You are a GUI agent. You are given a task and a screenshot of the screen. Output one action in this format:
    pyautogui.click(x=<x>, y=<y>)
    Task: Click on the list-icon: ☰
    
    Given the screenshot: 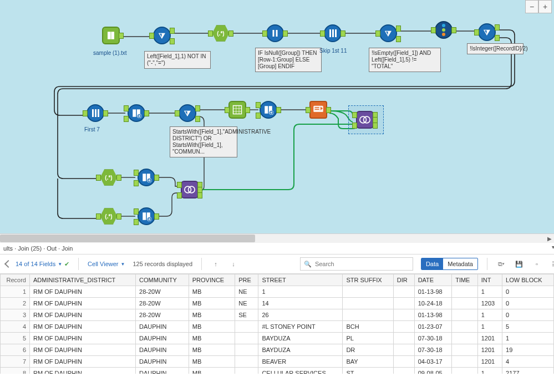 What is the action you would take?
    pyautogui.click(x=552, y=264)
    